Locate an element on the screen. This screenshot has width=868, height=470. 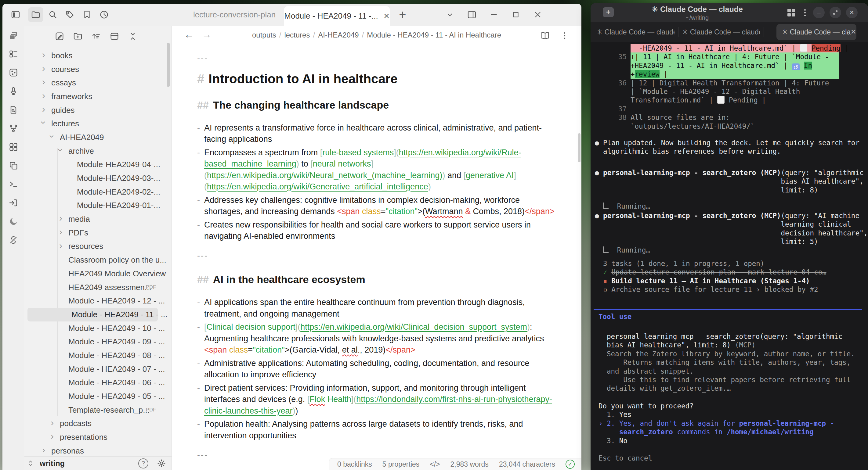
sort-icon is located at coordinates (96, 36).